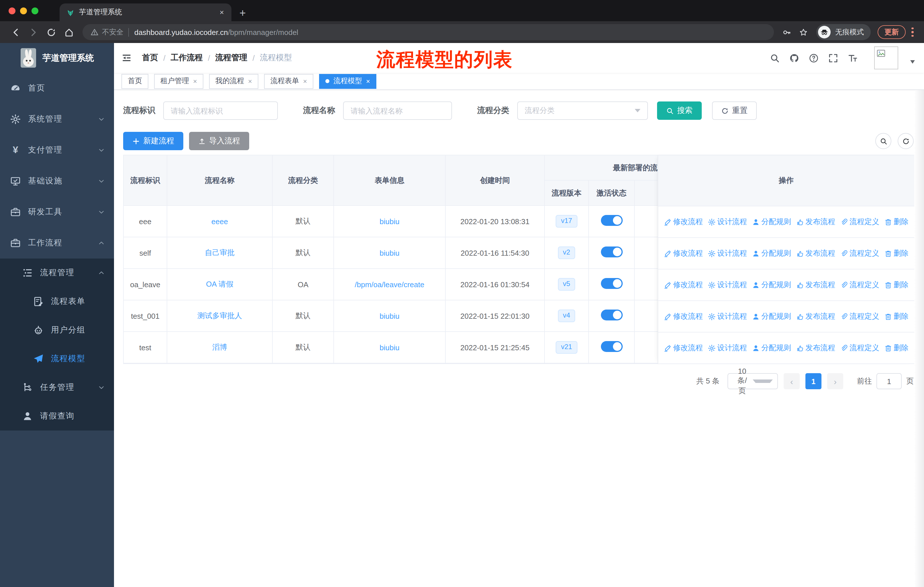 The height and width of the screenshot is (587, 924). I want to click on tab-tenant: 租户管理 ×, so click(179, 81).